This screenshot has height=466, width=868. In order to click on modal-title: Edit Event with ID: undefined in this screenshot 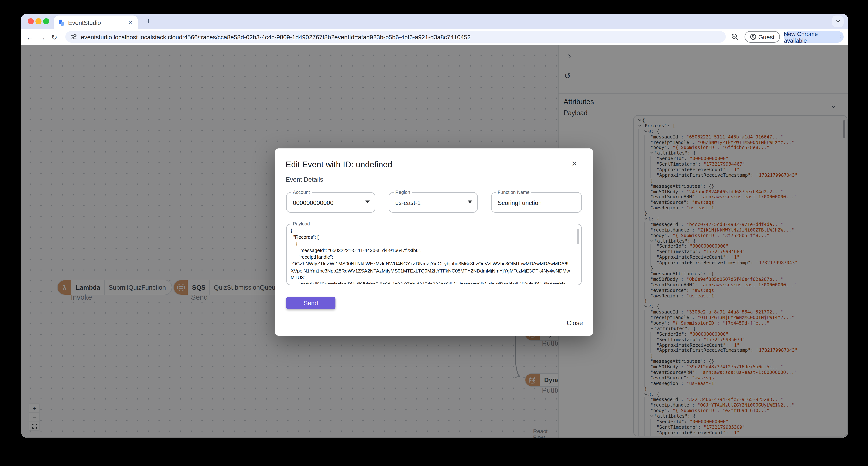, I will do `click(339, 164)`.